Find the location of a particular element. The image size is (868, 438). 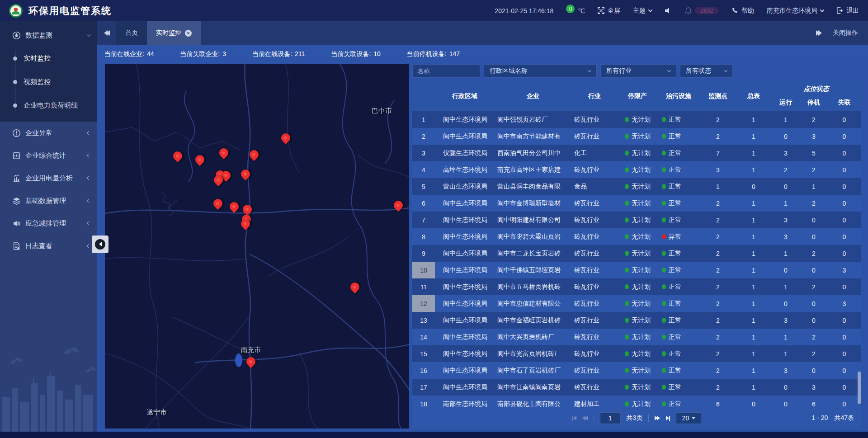

table-row: 17 阆中生态环境局 阆中市江南镇阆南页岩 砖瓦行业 无计划 正常 2 1 0 … is located at coordinates (637, 387).